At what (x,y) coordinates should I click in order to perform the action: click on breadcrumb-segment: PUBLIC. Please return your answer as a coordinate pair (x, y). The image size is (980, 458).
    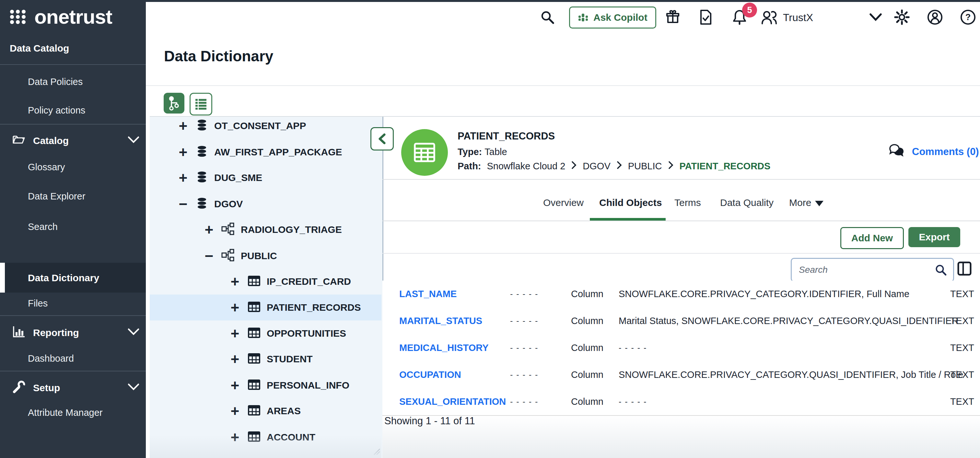
    Looking at the image, I should click on (645, 166).